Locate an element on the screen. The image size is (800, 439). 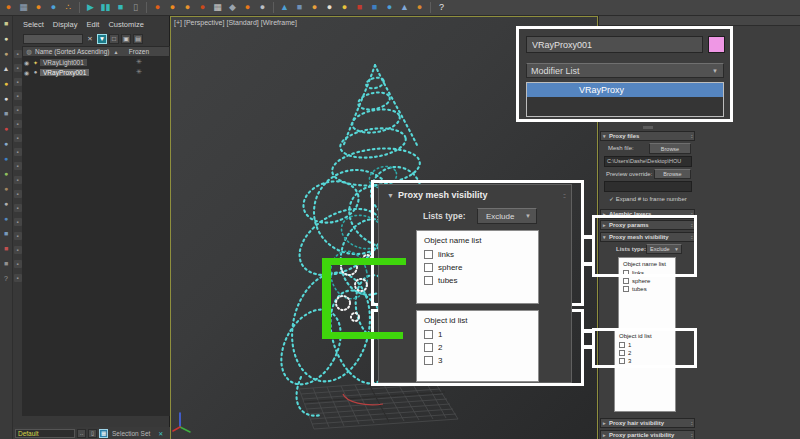
frozen-snowflake-icon: ✳ is located at coordinates (139, 72).